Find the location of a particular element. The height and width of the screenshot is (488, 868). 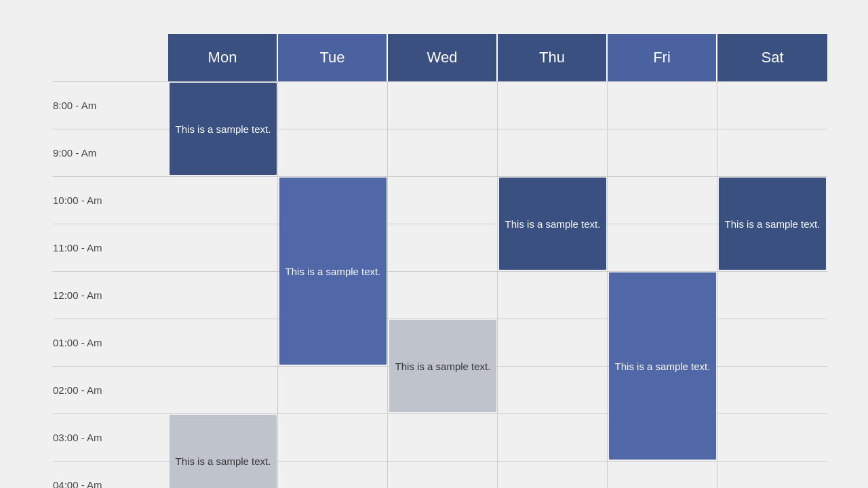

event-sat-midday: This is a sample text. is located at coordinates (772, 224).